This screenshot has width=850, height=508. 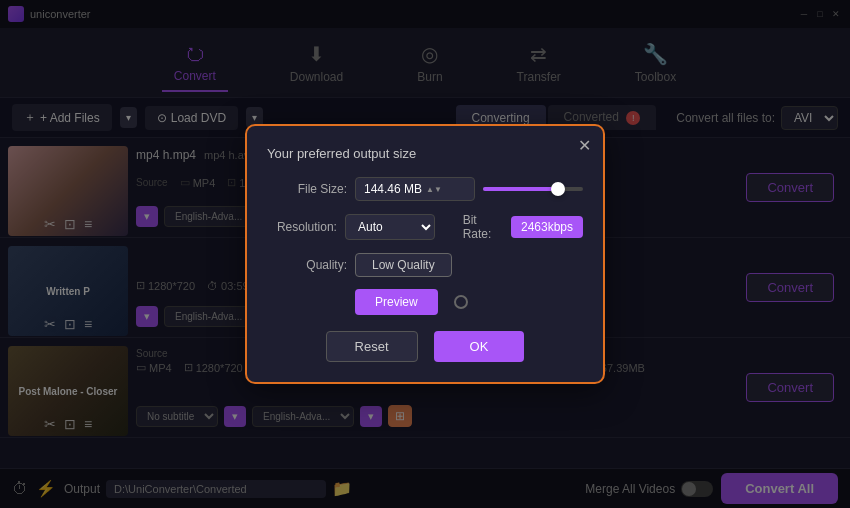 What do you see at coordinates (425, 154) in the screenshot?
I see `modal-title: Your preferred output size` at bounding box center [425, 154].